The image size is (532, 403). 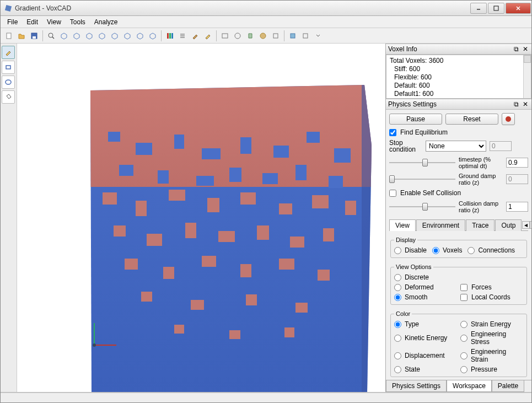 What do you see at coordinates (422, 207) in the screenshot?
I see `collision-damp-slider` at bounding box center [422, 207].